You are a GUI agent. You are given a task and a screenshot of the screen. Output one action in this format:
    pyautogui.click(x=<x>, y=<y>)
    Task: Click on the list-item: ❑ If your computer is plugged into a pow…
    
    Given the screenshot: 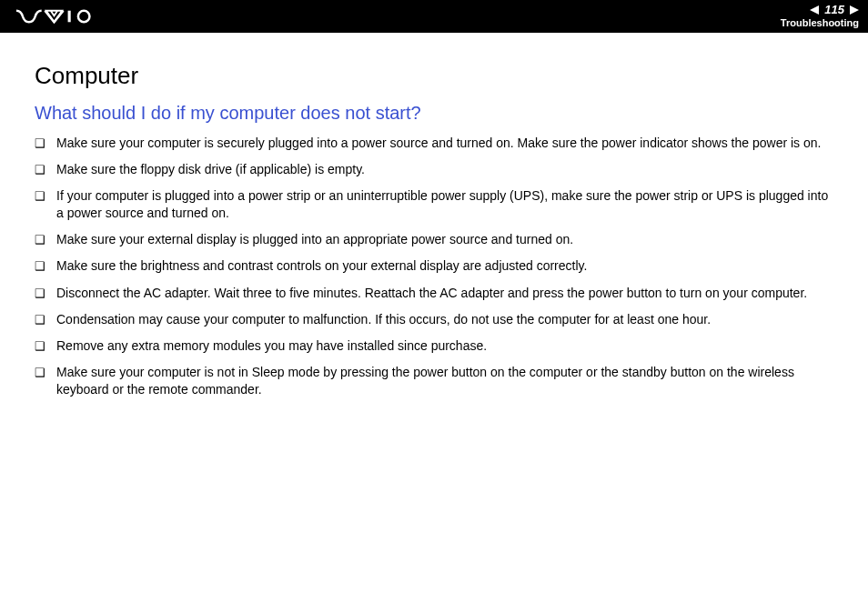 What is the action you would take?
    pyautogui.click(x=434, y=205)
    